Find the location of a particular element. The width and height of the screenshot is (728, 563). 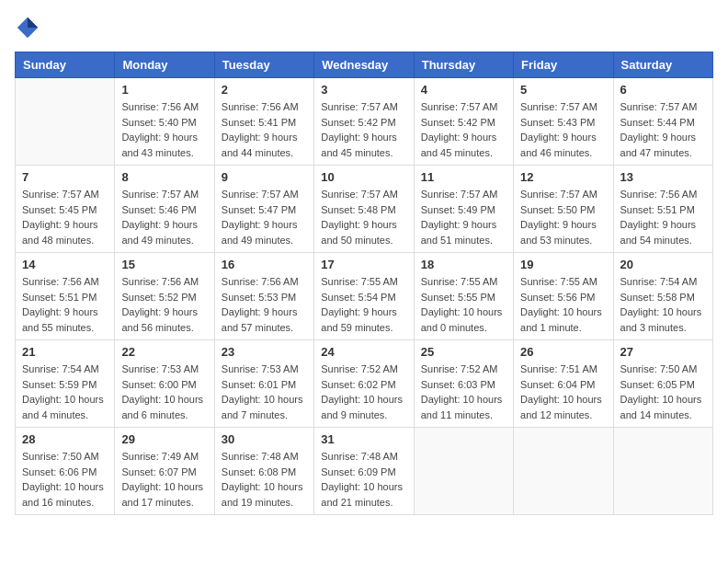

daylight-text: Daylight: 9 hours and 44 minutes. is located at coordinates (265, 145).